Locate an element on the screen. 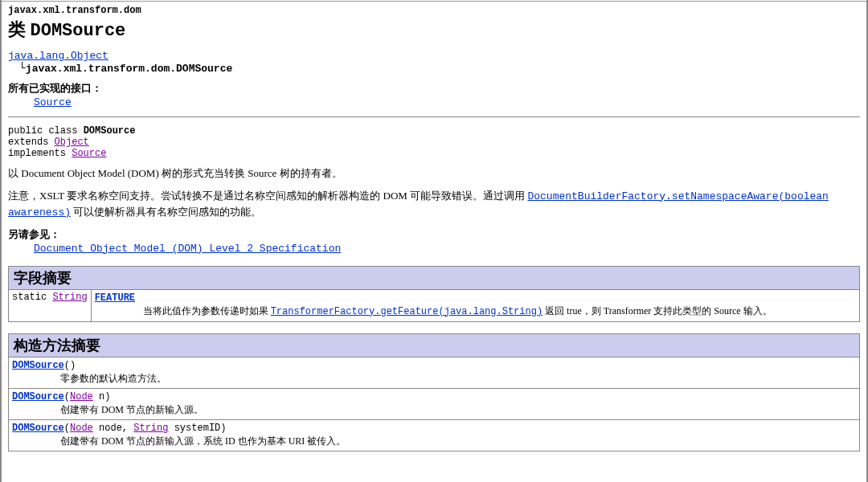  constructor-description: 创建带有 DOM 节点的新输入源，系统 ID 也作为基本 URI 被传入。 is located at coordinates (434, 442).